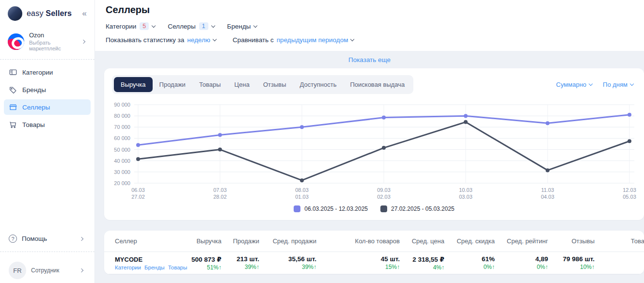 The image size is (644, 283). I want to click on svg-text: 09.03, so click(384, 190).